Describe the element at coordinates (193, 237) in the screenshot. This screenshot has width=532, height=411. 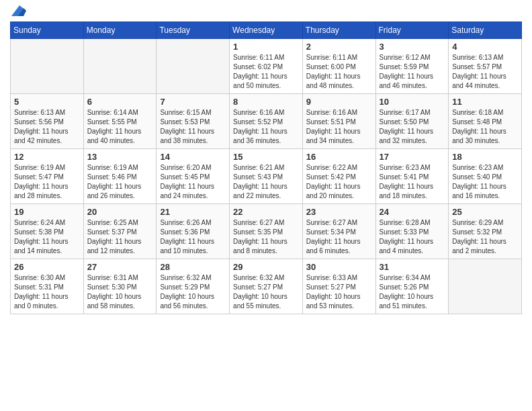
I see `day-info: Sunrise: 6:26 AM Sunset: 5:36 PM Dayligh…` at that location.